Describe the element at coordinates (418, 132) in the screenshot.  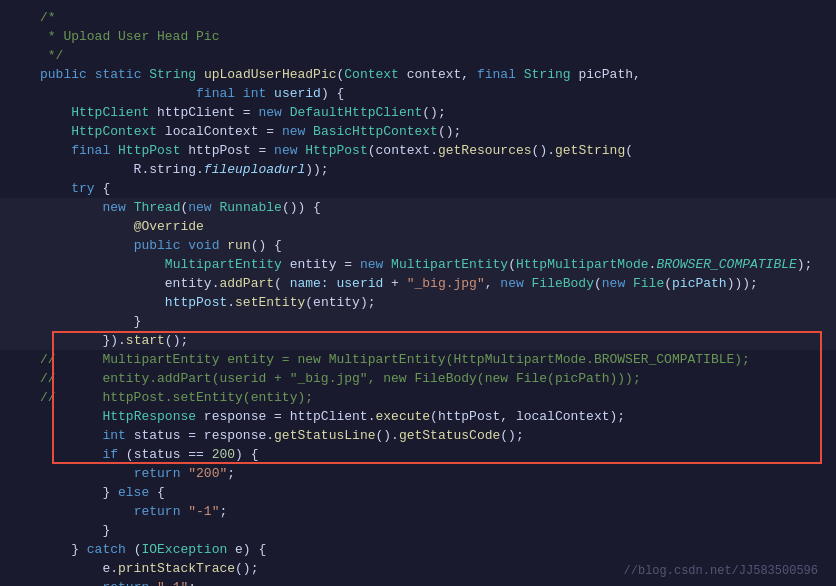
I see `code-line: HttpContext localContext = new BasicHttp…` at that location.